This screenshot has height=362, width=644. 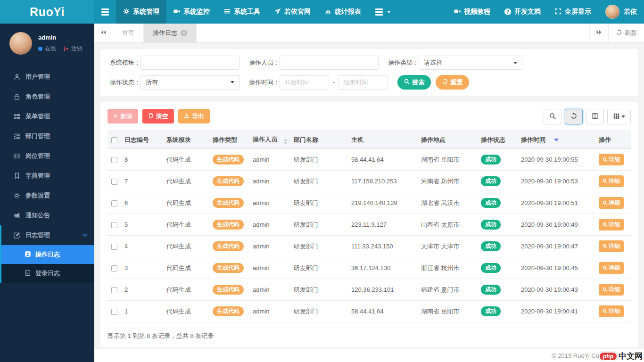 I want to click on dict-bookmark-icon, so click(x=17, y=176).